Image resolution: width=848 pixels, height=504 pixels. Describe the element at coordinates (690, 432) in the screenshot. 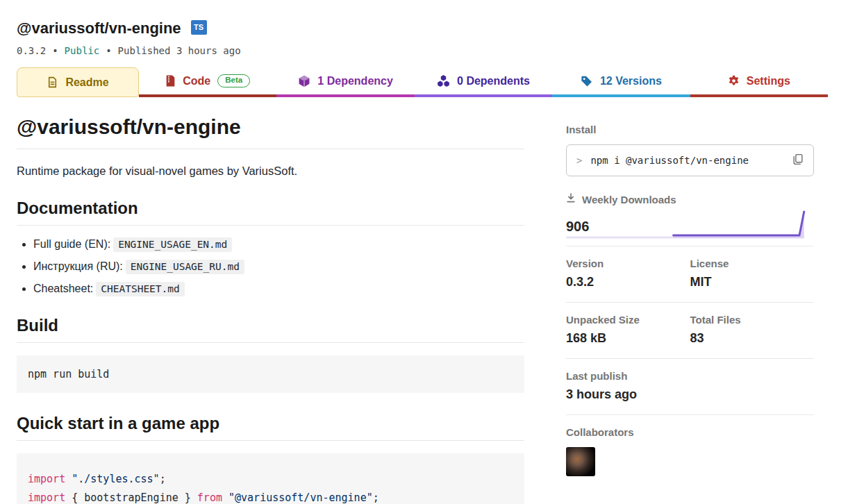

I see `collaborators-label: Collaborators` at that location.